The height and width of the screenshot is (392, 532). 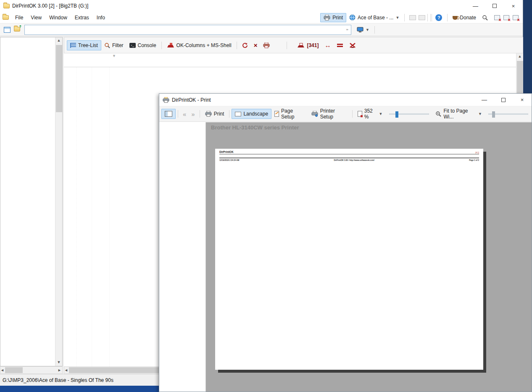 I want to click on address-combo: », so click(x=188, y=30).